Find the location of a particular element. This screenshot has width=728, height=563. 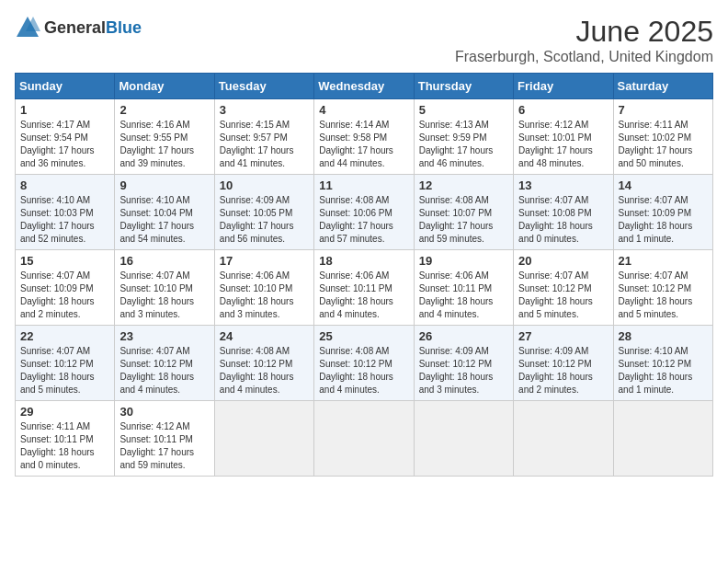

day-number: 4 is located at coordinates (364, 110).